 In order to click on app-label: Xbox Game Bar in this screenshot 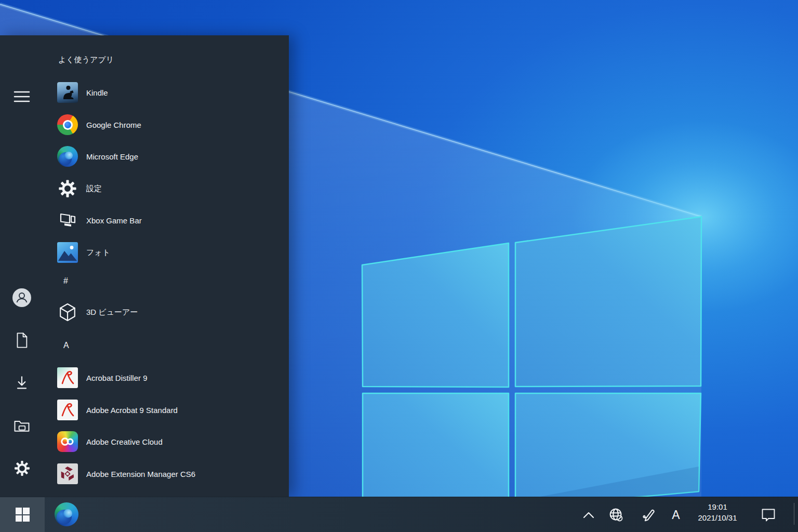, I will do `click(114, 220)`.